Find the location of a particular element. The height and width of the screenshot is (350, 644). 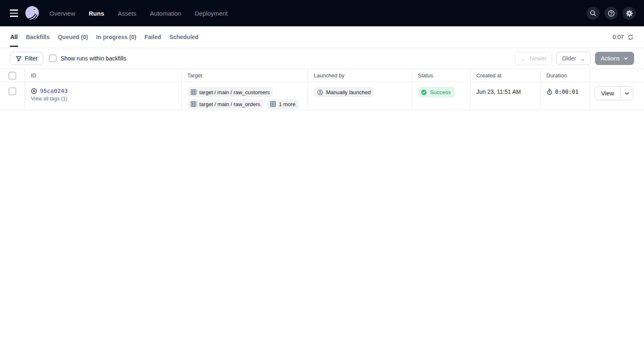

tab-queued: Queued (0) is located at coordinates (72, 37).